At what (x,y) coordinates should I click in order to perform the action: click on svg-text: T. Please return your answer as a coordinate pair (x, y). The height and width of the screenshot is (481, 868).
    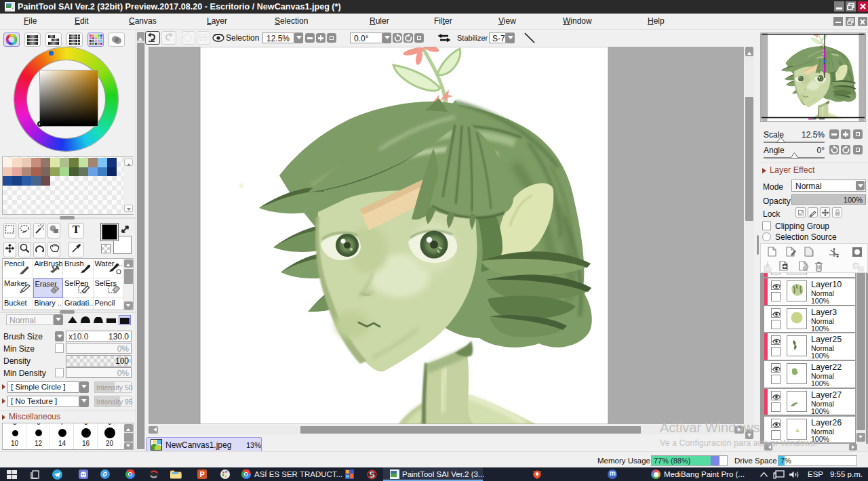
    Looking at the image, I should click on (76, 229).